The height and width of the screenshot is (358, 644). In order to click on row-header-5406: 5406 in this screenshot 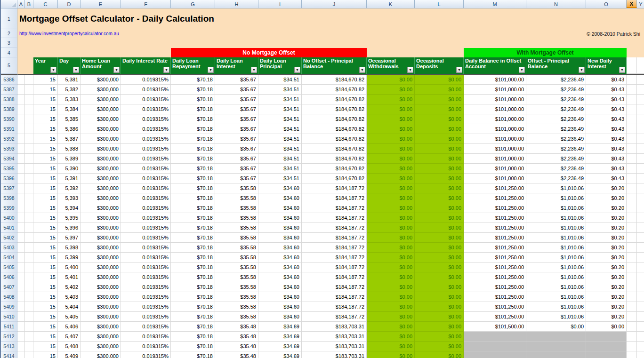, I will do `click(9, 278)`.